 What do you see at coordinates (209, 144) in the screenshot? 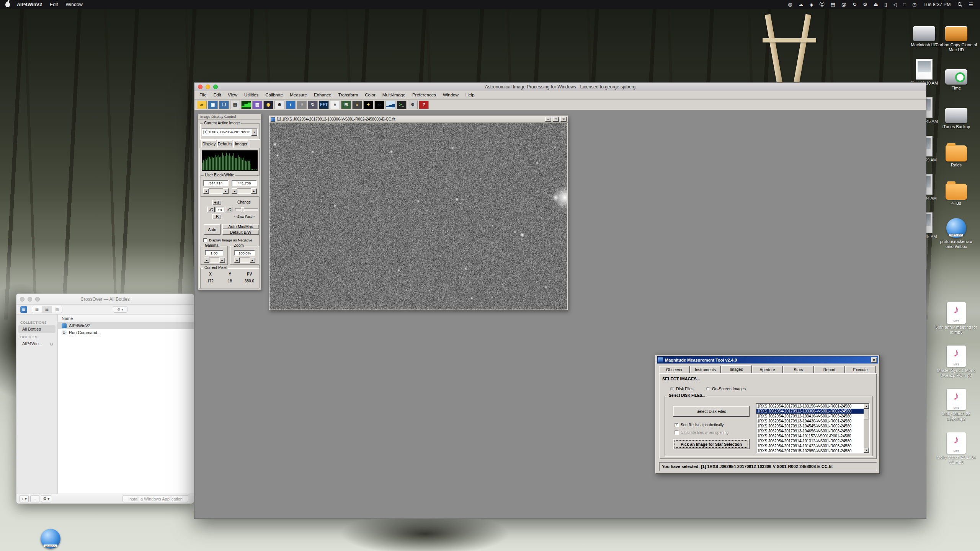
I see `tab: Display` at bounding box center [209, 144].